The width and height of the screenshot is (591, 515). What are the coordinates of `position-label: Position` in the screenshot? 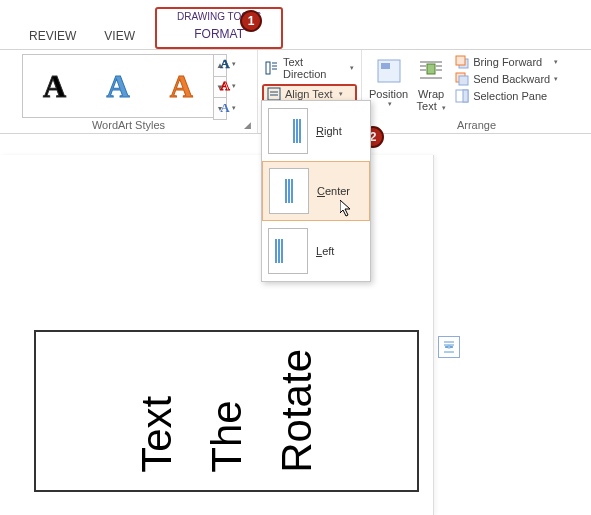 It's located at (388, 94).